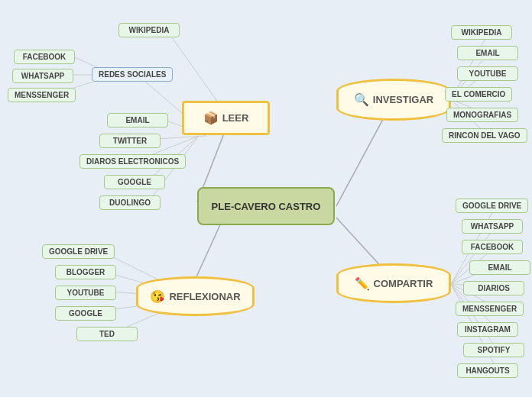  I want to click on investigar-icon: 🔍, so click(362, 99).